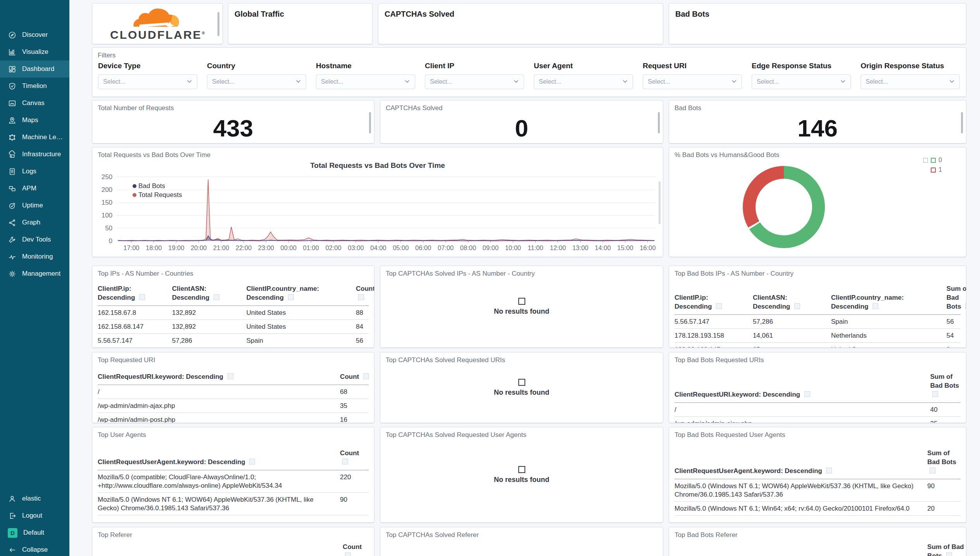 The height and width of the screenshot is (556, 980). I want to click on sidebar-item-logout: Logout, so click(35, 516).